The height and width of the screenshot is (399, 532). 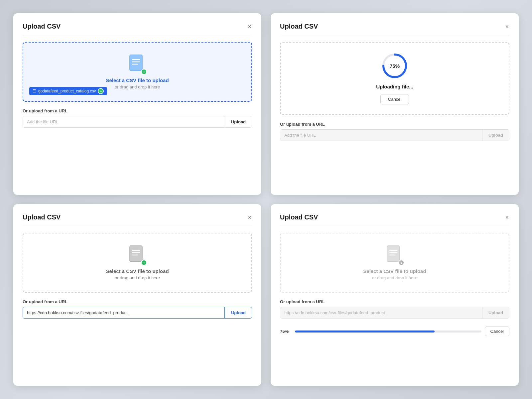 What do you see at coordinates (395, 331) in the screenshot?
I see `progress-bar-section-4: 75% Cancel` at bounding box center [395, 331].